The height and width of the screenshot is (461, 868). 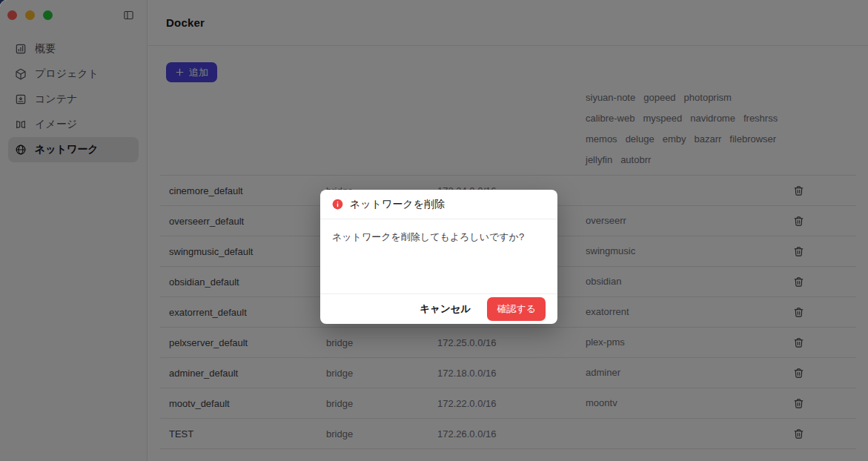 What do you see at coordinates (397, 205) in the screenshot?
I see `dialog-title: ネットワークを削除` at bounding box center [397, 205].